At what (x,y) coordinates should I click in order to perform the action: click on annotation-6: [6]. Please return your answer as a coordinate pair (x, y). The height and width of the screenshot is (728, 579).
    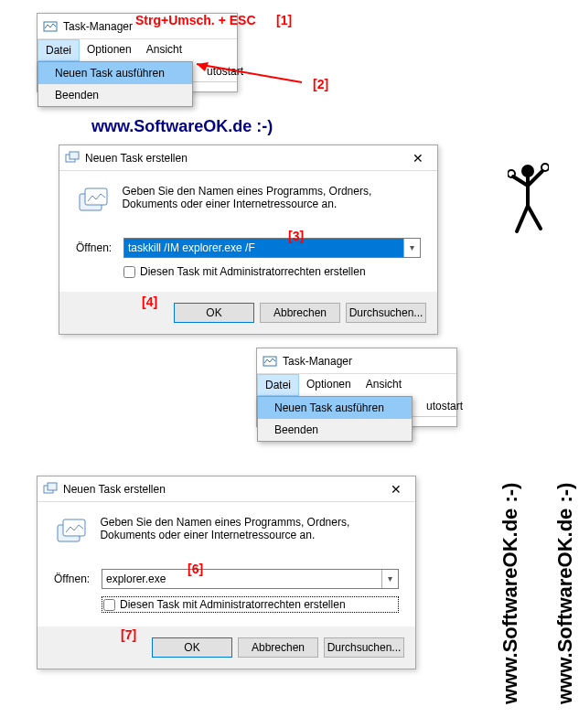
    Looking at the image, I should click on (196, 569).